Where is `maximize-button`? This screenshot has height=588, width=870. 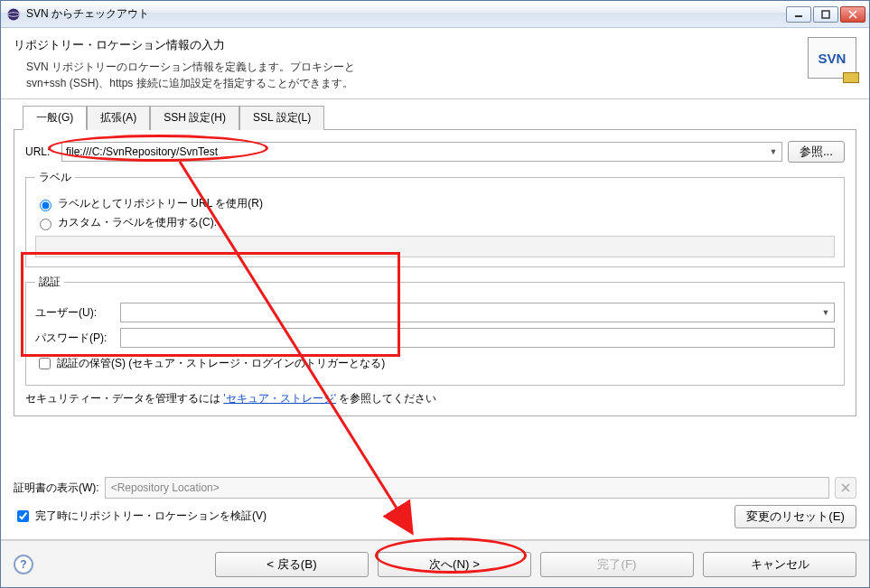
maximize-button is located at coordinates (826, 14).